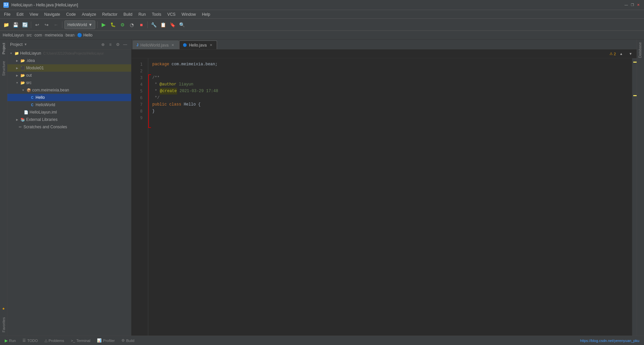  What do you see at coordinates (51, 90) in the screenshot?
I see `package-label: com.meimeixia.bean` at bounding box center [51, 90].